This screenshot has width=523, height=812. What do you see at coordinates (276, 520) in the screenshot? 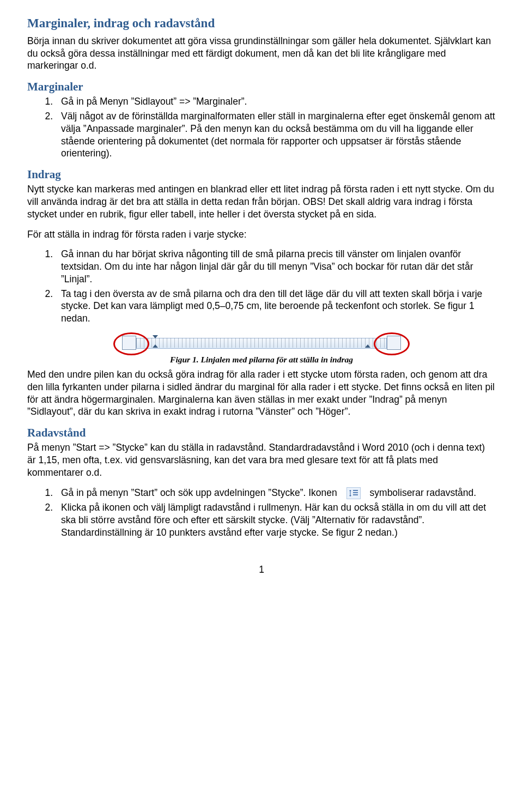
I see `list-item: Klicka på ikonen och välj lämpligt radav…` at bounding box center [276, 520].